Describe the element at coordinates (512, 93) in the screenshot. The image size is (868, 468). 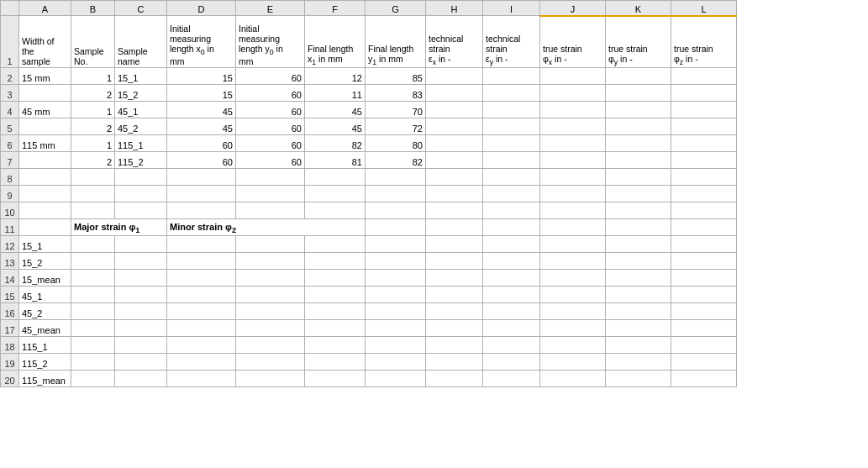
I see `cell-3-I` at that location.